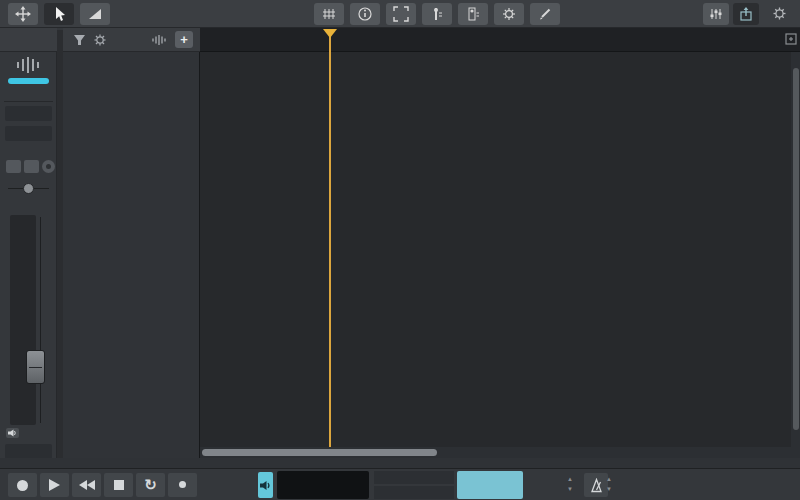  I want to click on measure-mode-button, so click(490, 485).